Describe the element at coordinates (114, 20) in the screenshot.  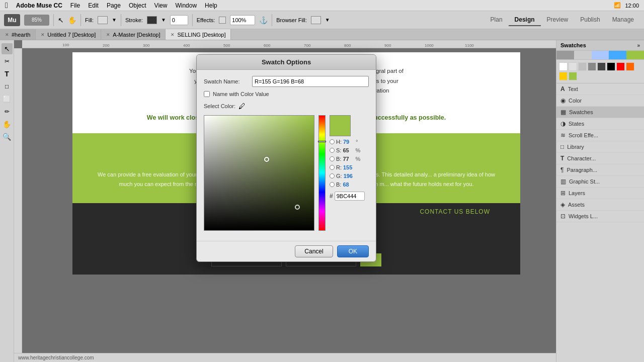
I see `fill-arrow: ▼` at that location.